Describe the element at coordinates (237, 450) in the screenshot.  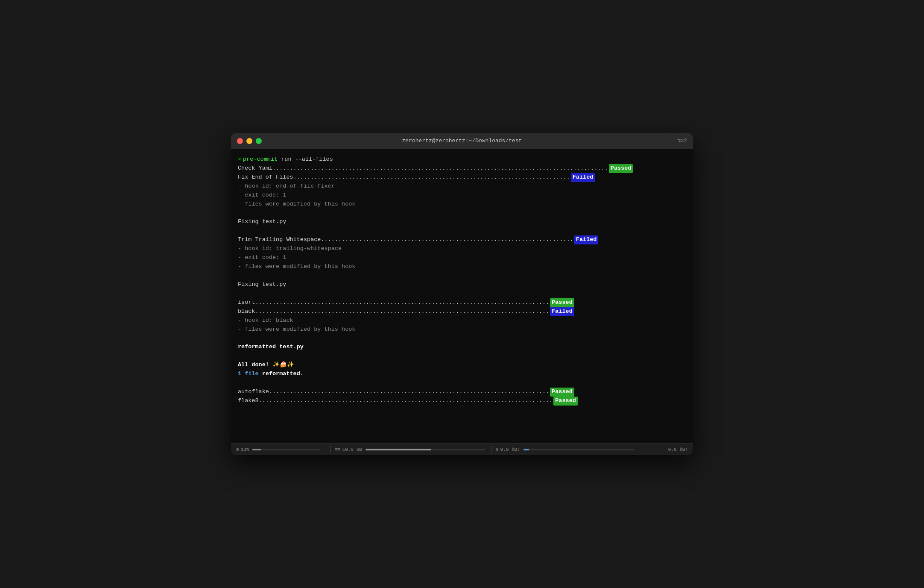
I see `chip-icon: ⚙` at that location.